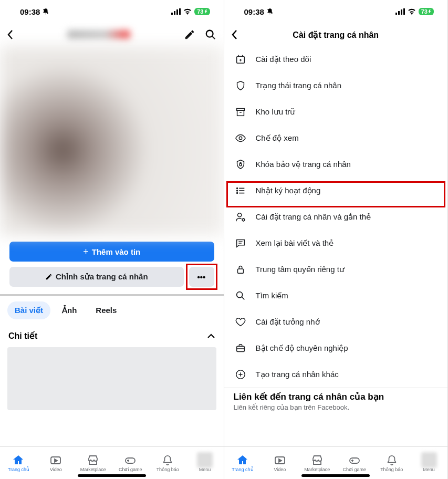 The width and height of the screenshot is (448, 479). Describe the element at coordinates (336, 404) in the screenshot. I see `profile-link-section: Liên kết đến trang cá nhân của bạn Liên …` at that location.